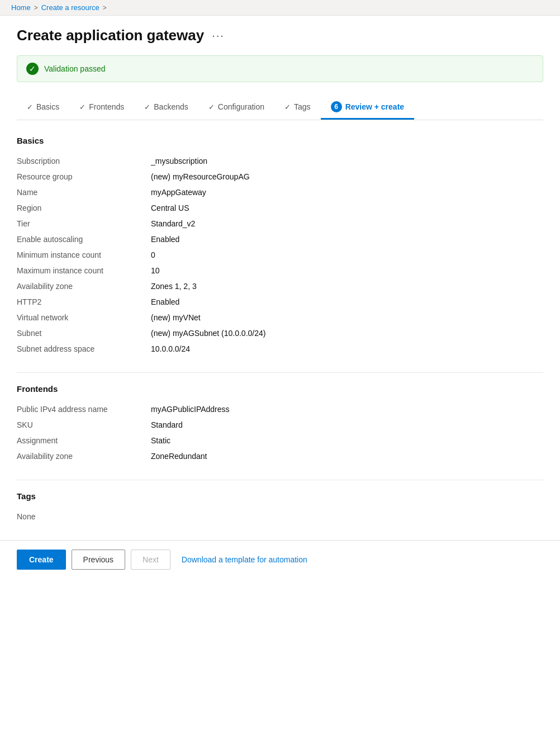 The height and width of the screenshot is (729, 560). What do you see at coordinates (148, 107) in the screenshot?
I see `tab-backends-check: ✓` at bounding box center [148, 107].